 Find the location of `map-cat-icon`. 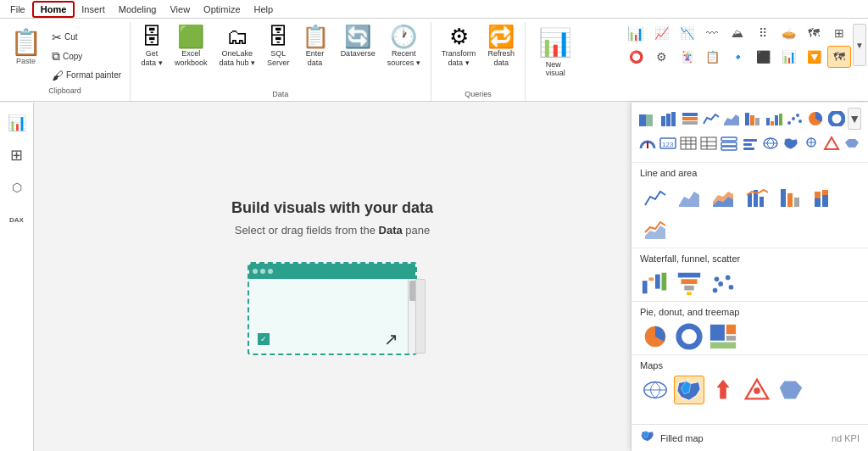

map-cat-icon is located at coordinates (655, 390).